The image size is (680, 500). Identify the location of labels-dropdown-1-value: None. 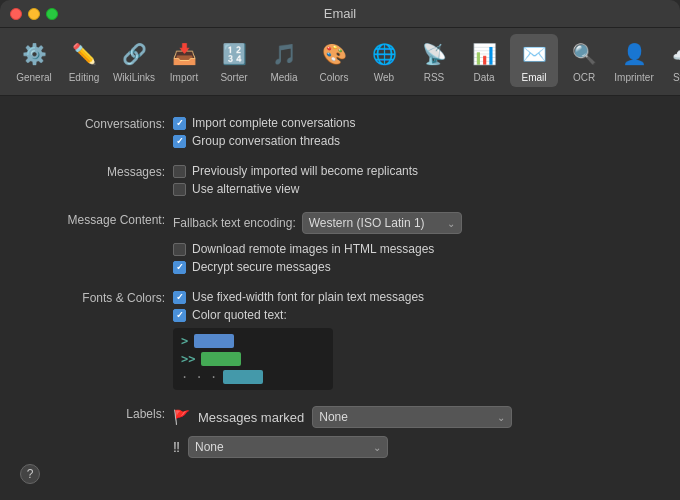
(334, 417).